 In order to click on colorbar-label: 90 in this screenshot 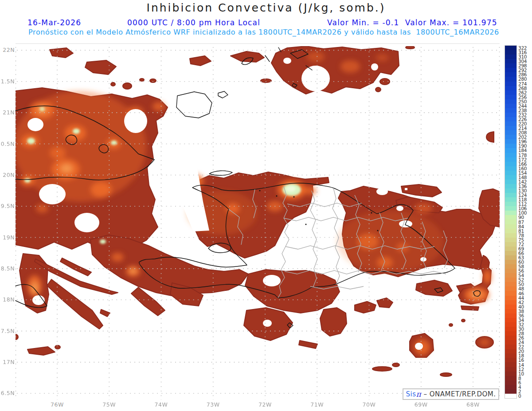, I will do `click(525, 217)`.